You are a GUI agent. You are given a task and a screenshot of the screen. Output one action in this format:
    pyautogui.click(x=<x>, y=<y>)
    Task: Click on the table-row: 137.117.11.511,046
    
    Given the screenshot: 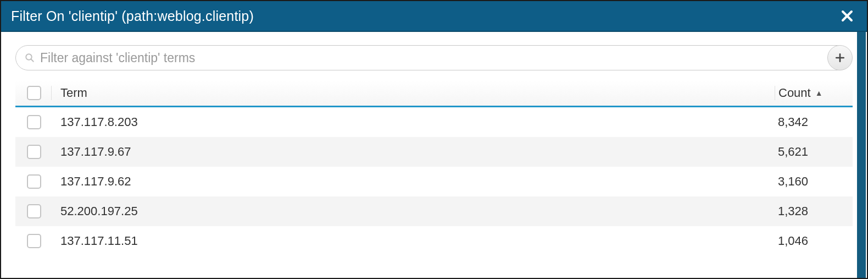 What is the action you would take?
    pyautogui.click(x=434, y=241)
    